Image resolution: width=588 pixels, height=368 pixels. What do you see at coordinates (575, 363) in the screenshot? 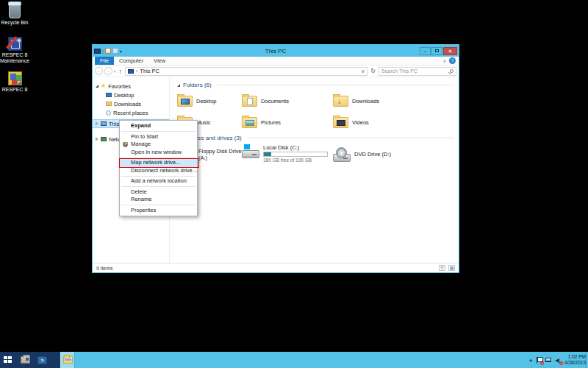
I see `clock-date: 4/28/2015` at bounding box center [575, 363].